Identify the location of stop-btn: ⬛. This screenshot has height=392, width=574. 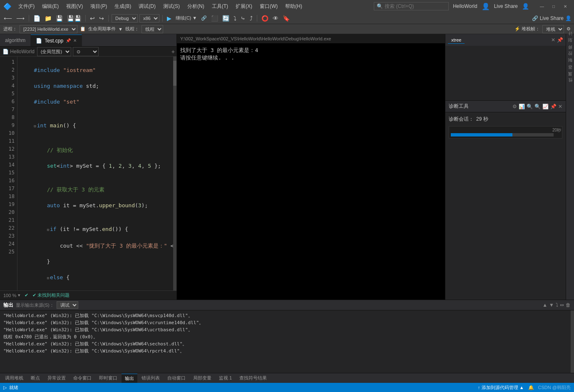
(215, 18).